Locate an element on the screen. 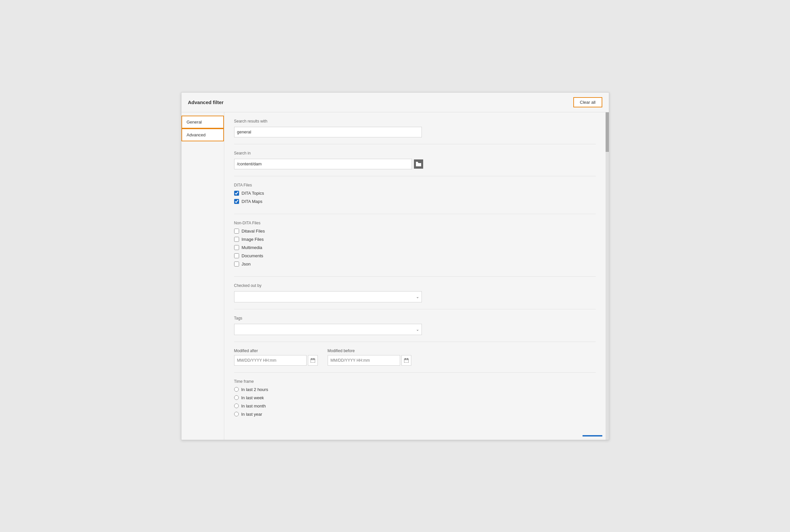  image-row: Image Files is located at coordinates (415, 240).